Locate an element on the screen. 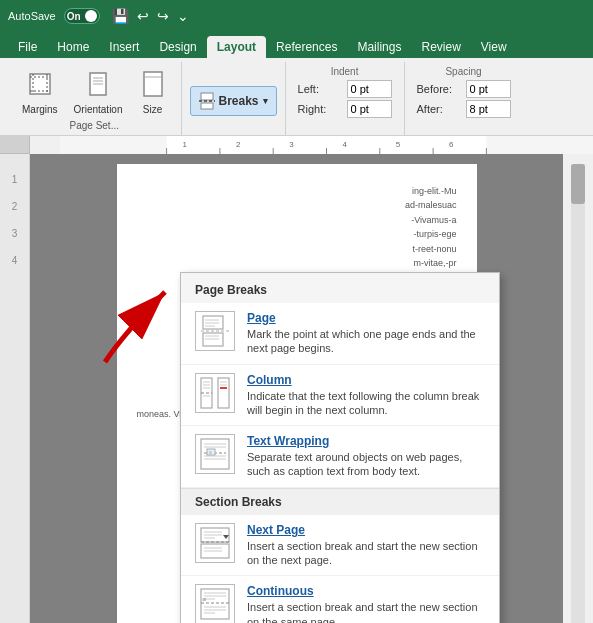 The height and width of the screenshot is (623, 593). page-setup-group-label: Page Set... is located at coordinates (94, 126).